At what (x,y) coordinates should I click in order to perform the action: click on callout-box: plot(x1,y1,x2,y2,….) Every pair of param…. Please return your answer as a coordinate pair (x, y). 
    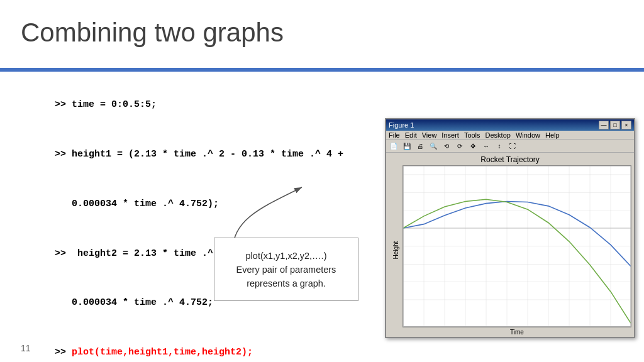
    Looking at the image, I should click on (286, 269).